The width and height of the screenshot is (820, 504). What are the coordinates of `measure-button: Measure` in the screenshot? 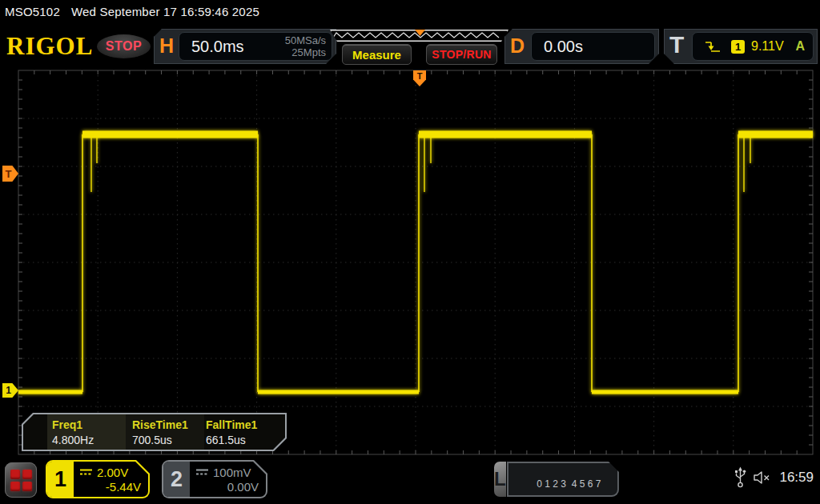 It's located at (376, 54).